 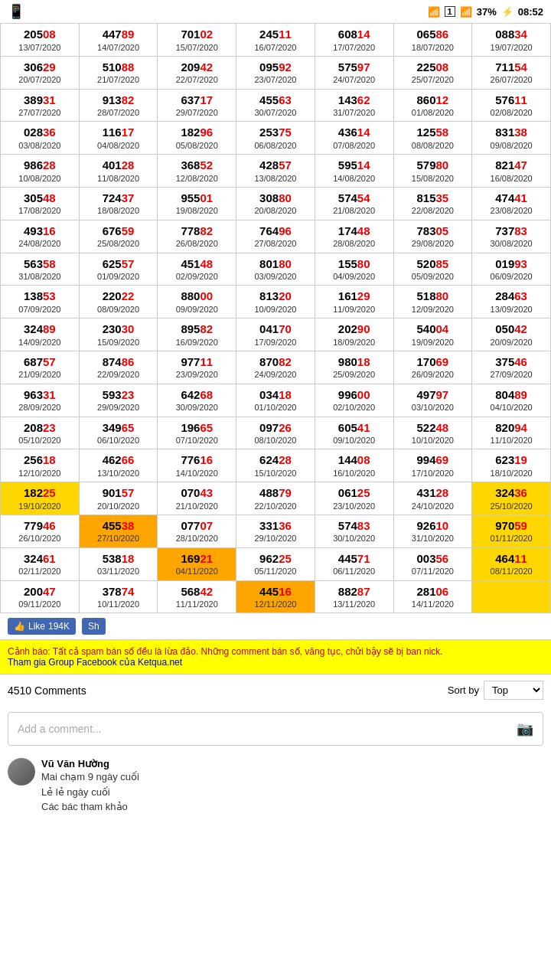 What do you see at coordinates (511, 564) in the screenshot?
I see `table-cell: 4641108/11/2020` at bounding box center [511, 564].